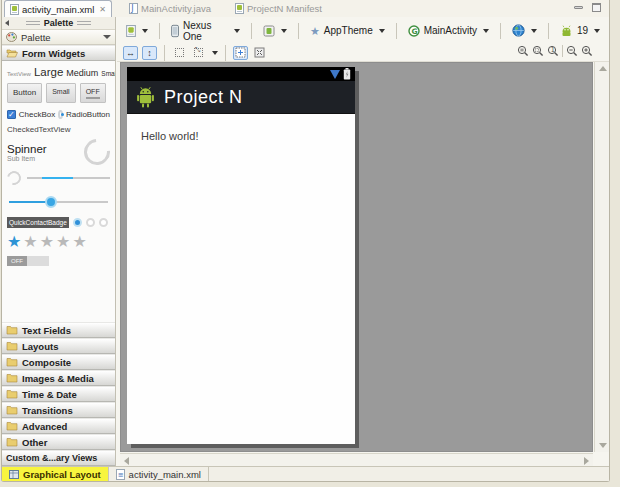 This screenshot has height=487, width=620. What do you see at coordinates (93, 93) in the screenshot?
I see `togglebutton-item: OFF` at bounding box center [93, 93].